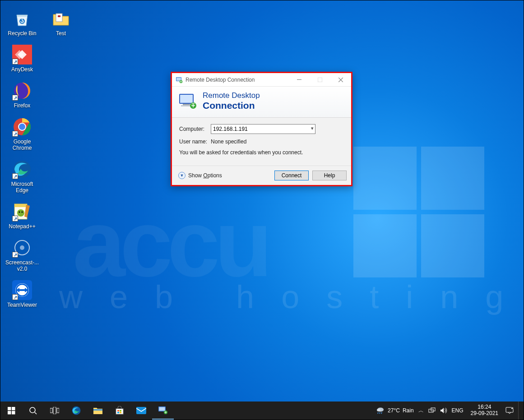 The height and width of the screenshot is (420, 524). What do you see at coordinates (22, 187) in the screenshot?
I see `desktop-icon-label: Microsoft Edge` at bounding box center [22, 187].